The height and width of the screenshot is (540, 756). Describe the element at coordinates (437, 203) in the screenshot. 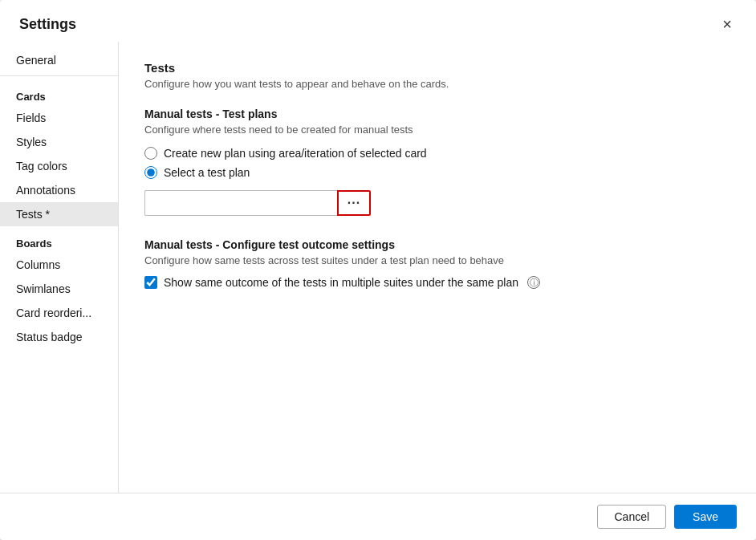

I see `test-plan-row: ···` at that location.